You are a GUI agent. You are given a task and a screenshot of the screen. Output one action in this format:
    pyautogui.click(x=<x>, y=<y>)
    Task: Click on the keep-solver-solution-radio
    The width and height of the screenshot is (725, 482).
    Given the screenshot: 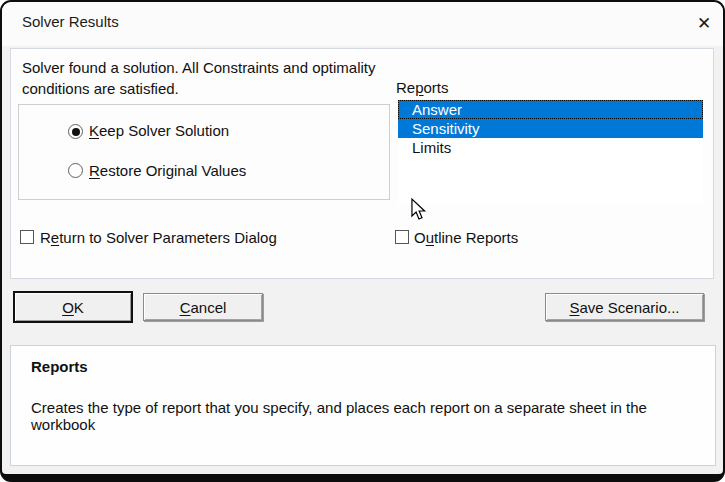 What is the action you would take?
    pyautogui.click(x=76, y=132)
    